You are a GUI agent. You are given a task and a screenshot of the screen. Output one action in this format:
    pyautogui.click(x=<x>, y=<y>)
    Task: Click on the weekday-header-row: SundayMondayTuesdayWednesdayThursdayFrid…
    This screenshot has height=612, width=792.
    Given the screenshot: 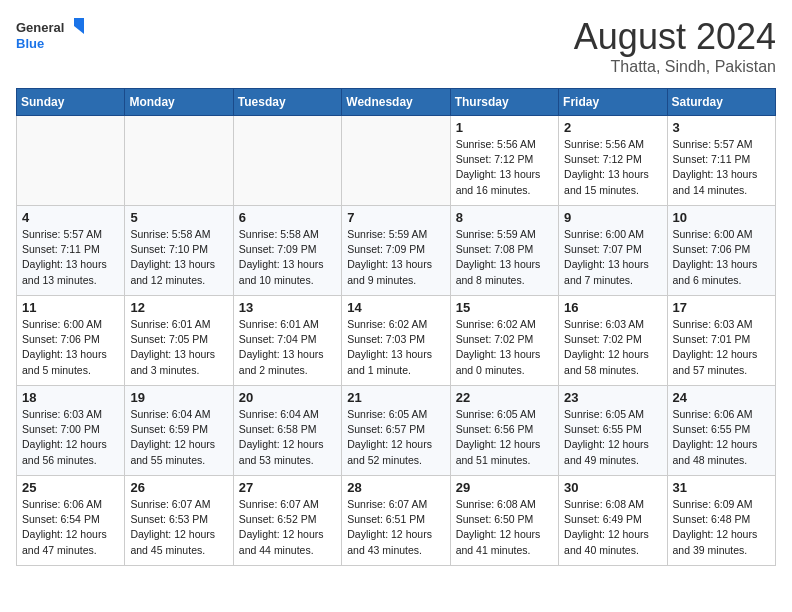 What is the action you would take?
    pyautogui.click(x=396, y=102)
    